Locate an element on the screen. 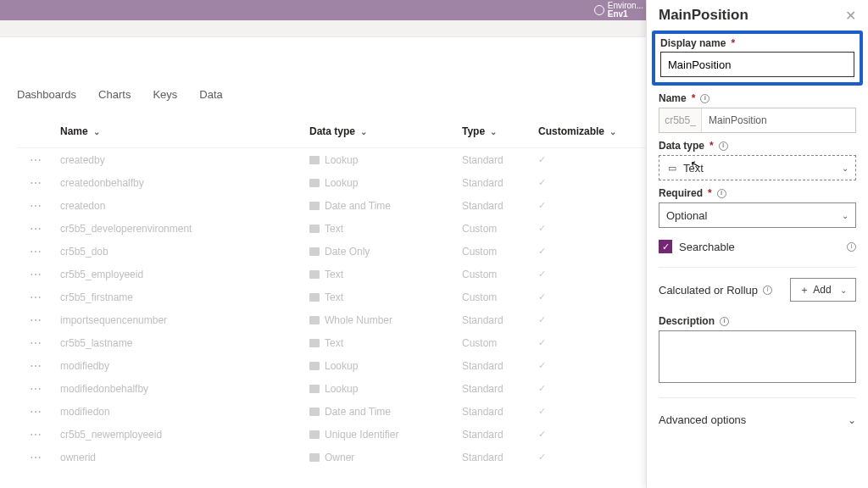  header-customizable: Customizable⌄ is located at coordinates (585, 131).